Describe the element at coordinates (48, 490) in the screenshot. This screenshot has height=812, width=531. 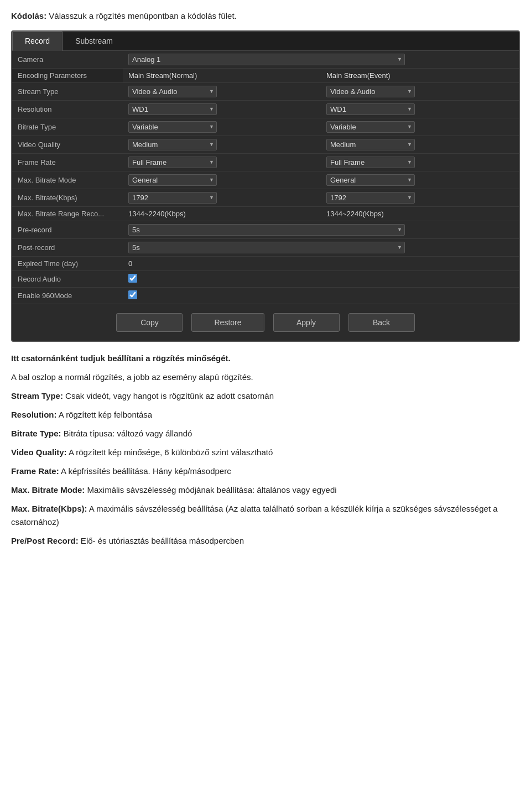
I see `desc-max-bitrate-mode-bold: Max. Bitrate Mode:` at that location.